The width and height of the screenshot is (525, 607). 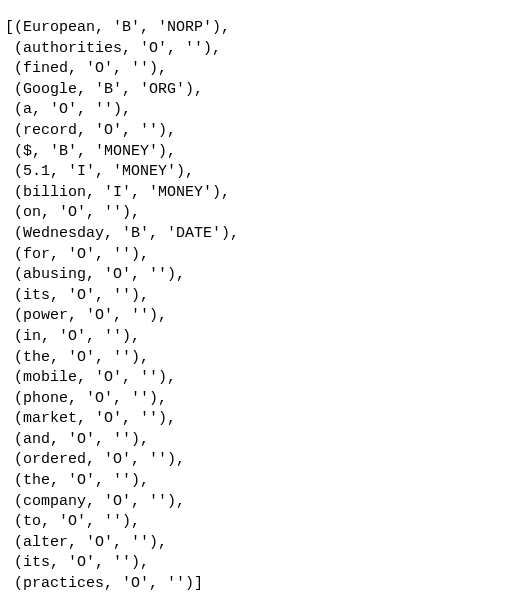 What do you see at coordinates (262, 110) in the screenshot?
I see `token-tuple-row: (a, 'O', ''),` at bounding box center [262, 110].